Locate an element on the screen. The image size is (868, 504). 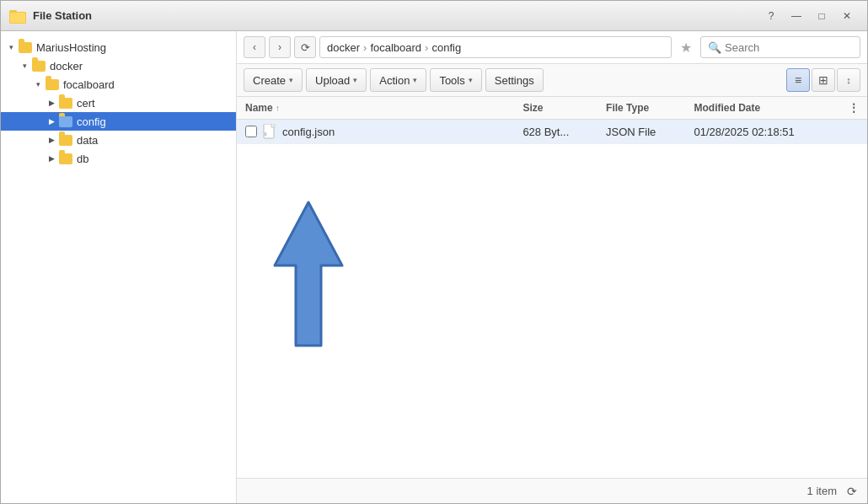
folder-icon-mariushosting is located at coordinates (25, 47).